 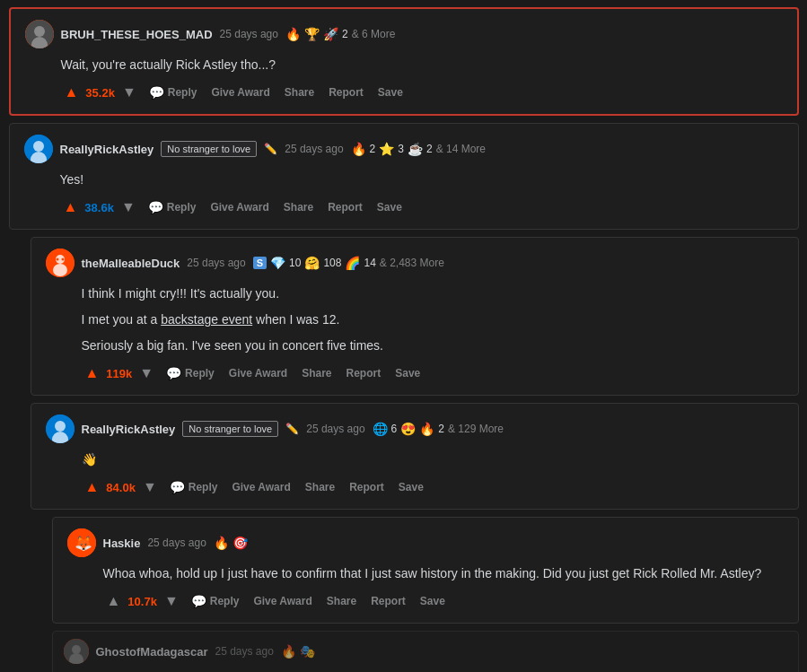 What do you see at coordinates (400, 149) in the screenshot?
I see `award-count-2b: 3` at bounding box center [400, 149].